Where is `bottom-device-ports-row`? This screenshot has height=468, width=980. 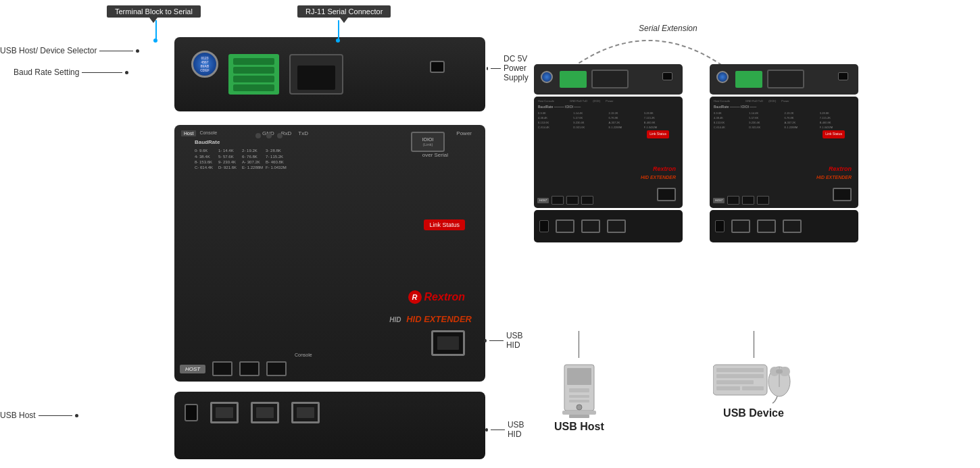
bottom-device-ports-row is located at coordinates (330, 413).